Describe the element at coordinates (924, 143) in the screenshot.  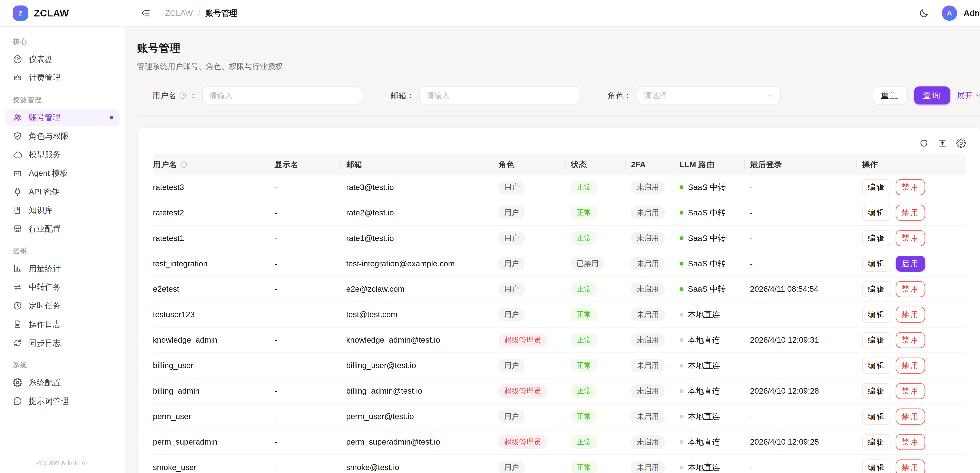
I see `refresh-icon` at that location.